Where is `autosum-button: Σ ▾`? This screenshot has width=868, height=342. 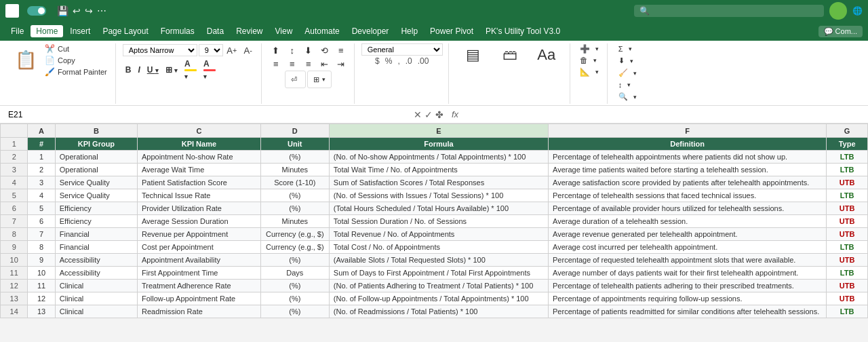 autosum-button: Σ ▾ is located at coordinates (628, 49).